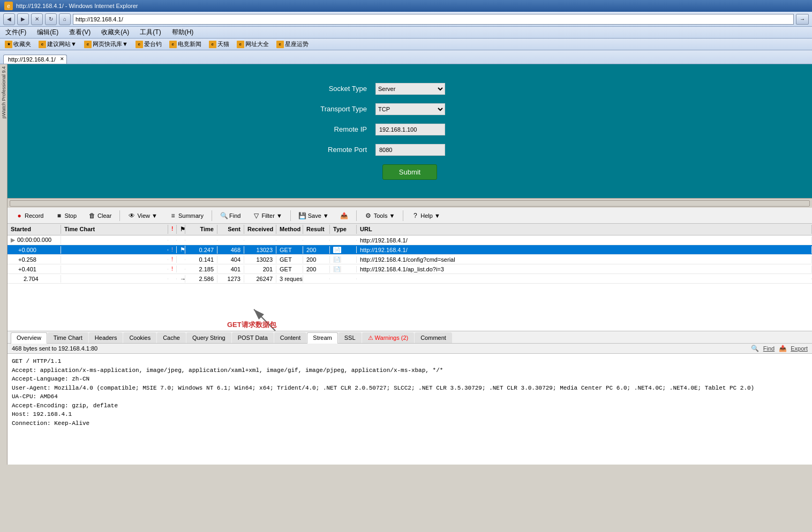  Describe the element at coordinates (186, 216) in the screenshot. I see `summary-button: ≡ Summary` at that location.